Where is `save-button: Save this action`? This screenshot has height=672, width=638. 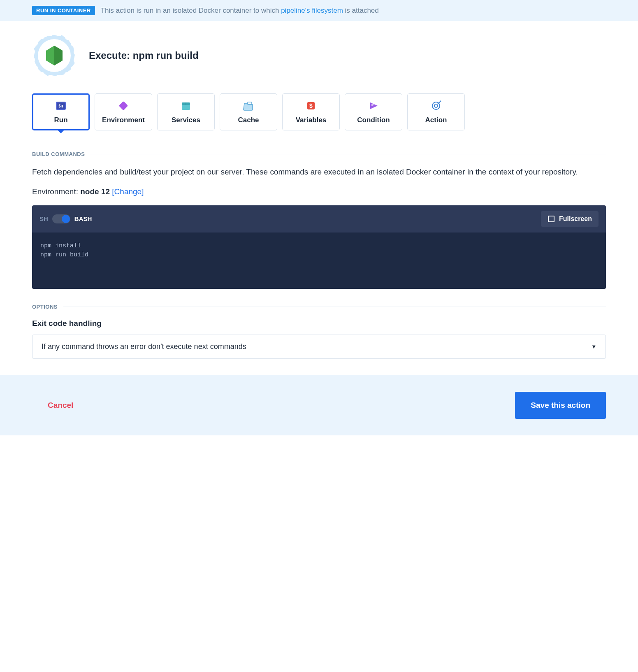 save-button: Save this action is located at coordinates (560, 405).